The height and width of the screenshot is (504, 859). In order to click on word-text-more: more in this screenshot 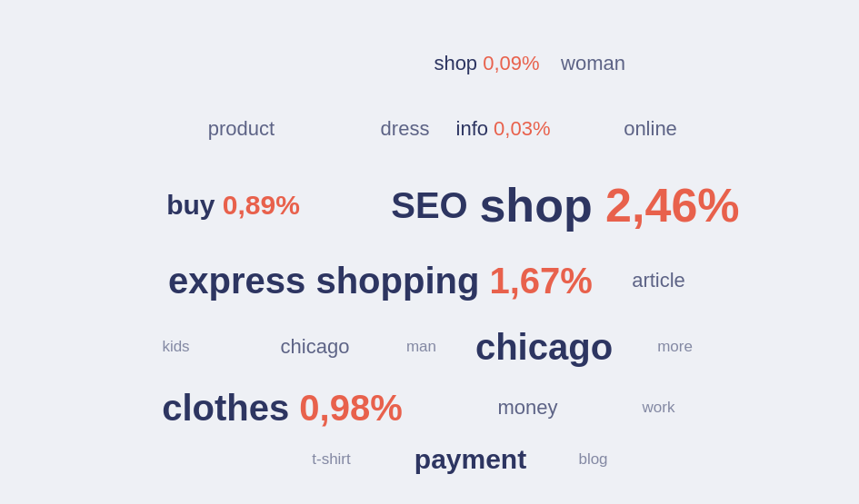, I will do `click(674, 347)`.